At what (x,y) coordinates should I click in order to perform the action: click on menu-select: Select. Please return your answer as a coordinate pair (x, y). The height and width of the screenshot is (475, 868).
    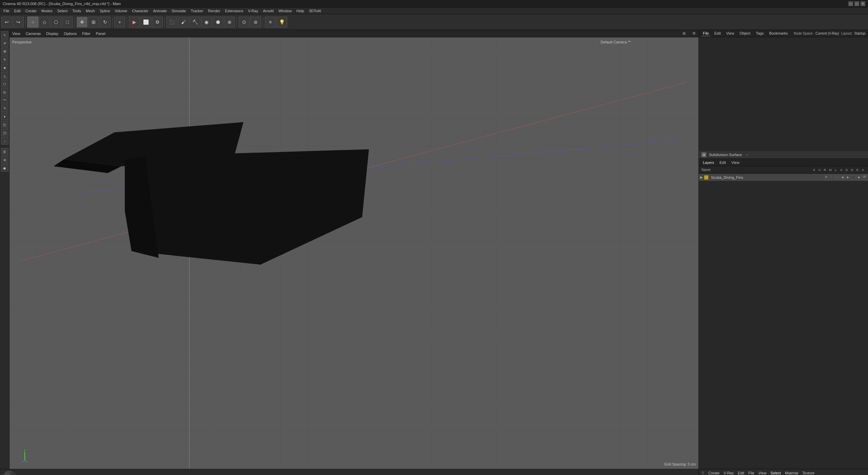
    Looking at the image, I should click on (62, 11).